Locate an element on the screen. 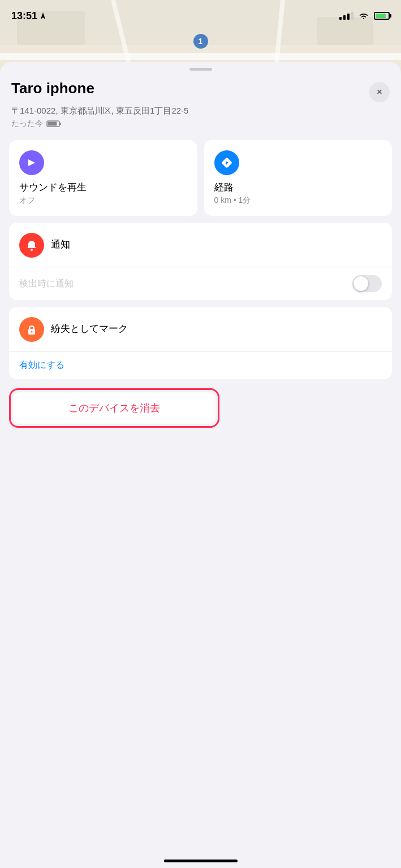  notification-header: 通知 is located at coordinates (200, 245).